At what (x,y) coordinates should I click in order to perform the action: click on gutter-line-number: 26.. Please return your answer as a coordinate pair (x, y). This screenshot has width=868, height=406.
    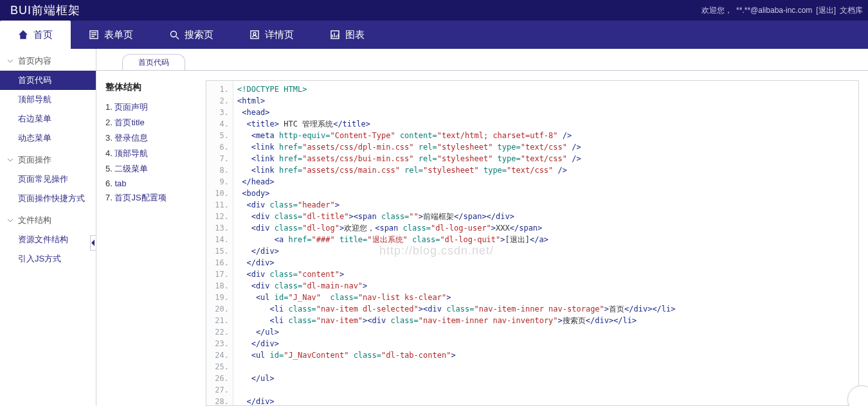
    Looking at the image, I should click on (217, 378).